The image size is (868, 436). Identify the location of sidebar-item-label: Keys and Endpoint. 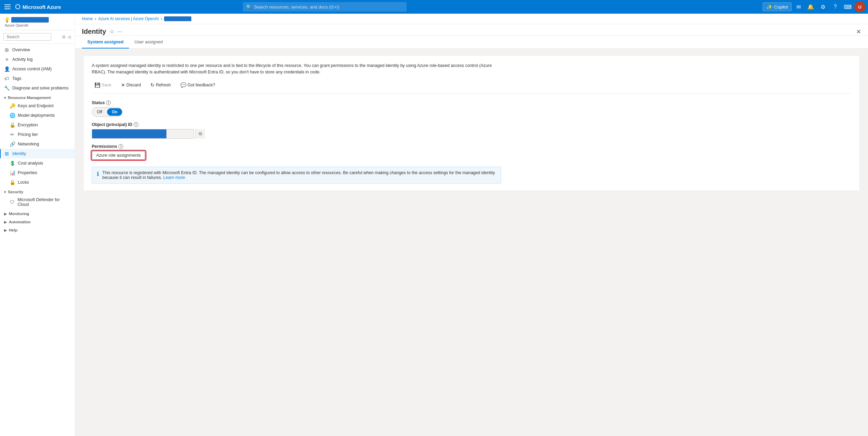
(35, 106).